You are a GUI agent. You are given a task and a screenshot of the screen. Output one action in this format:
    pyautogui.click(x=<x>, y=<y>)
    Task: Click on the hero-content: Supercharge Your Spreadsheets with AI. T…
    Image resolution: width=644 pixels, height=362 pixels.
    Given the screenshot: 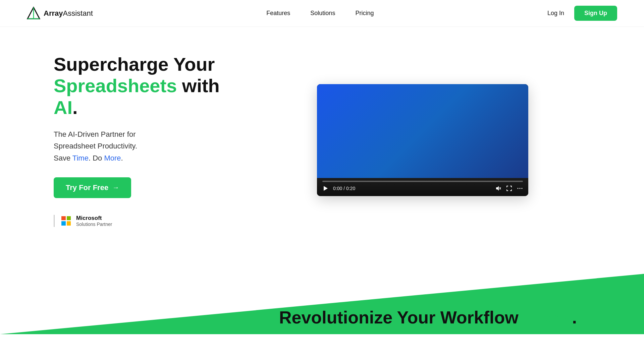 What is the action you would take?
    pyautogui.click(x=141, y=140)
    